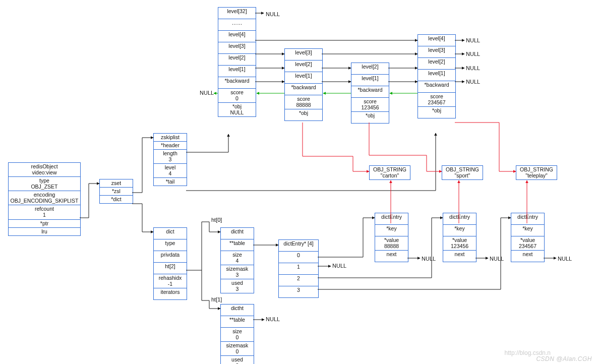  What do you see at coordinates (44, 212) in the screenshot?
I see `redisobject-refcount-cell: refcount 1` at bounding box center [44, 212].